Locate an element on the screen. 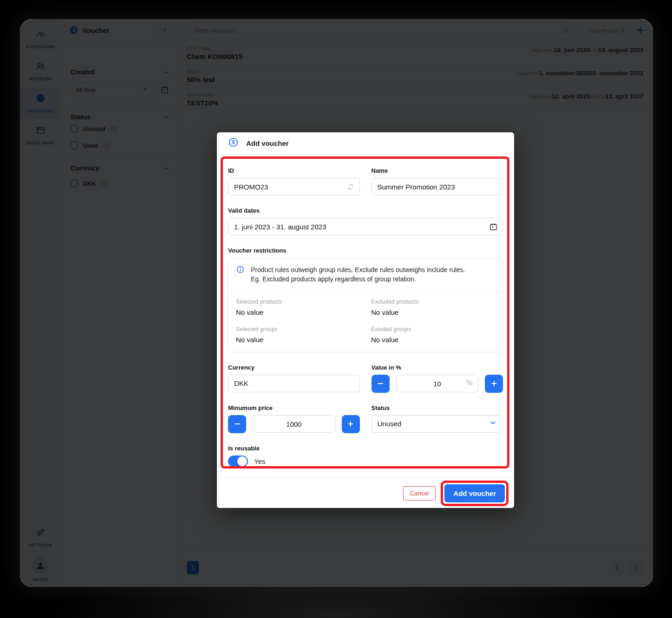 The image size is (672, 618). value-pct-label: Value in % is located at coordinates (437, 368).